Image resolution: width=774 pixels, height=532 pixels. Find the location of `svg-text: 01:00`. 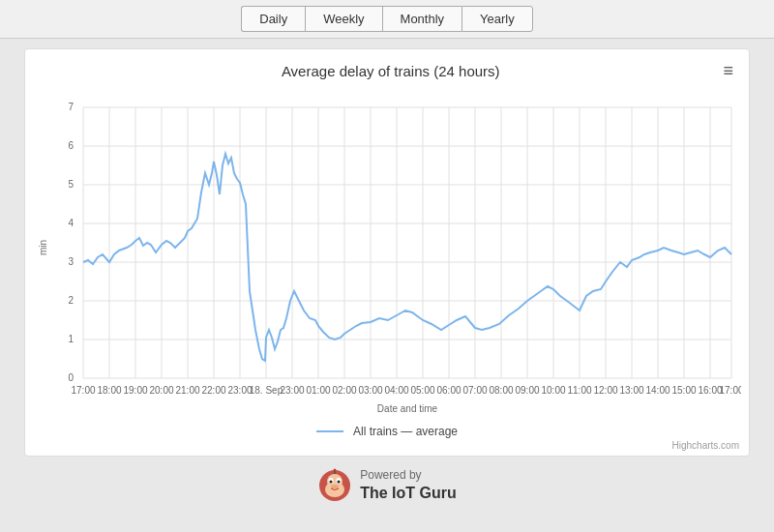

svg-text: 01:00 is located at coordinates (317, 391).